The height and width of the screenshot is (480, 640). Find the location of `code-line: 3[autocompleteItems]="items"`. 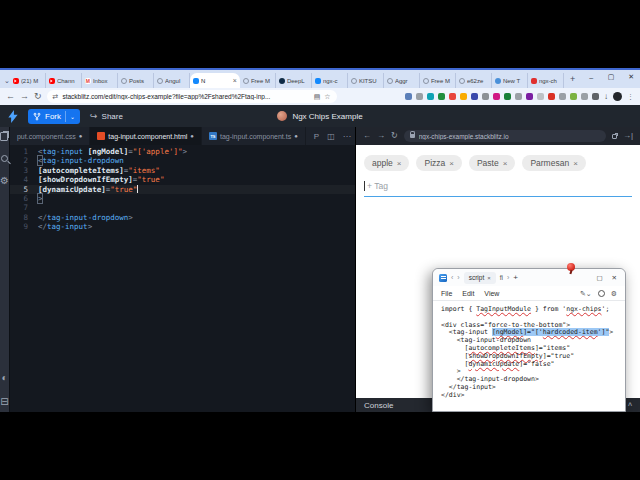

code-line: 3[autocompleteItems]="items" is located at coordinates (184, 170).